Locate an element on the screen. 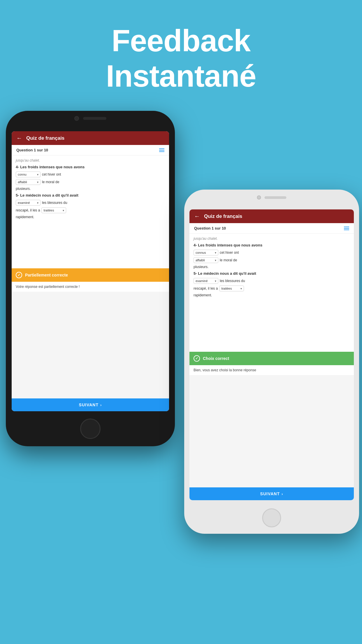 This screenshot has height=644, width=362. phone-white-top-bar is located at coordinates (272, 197).